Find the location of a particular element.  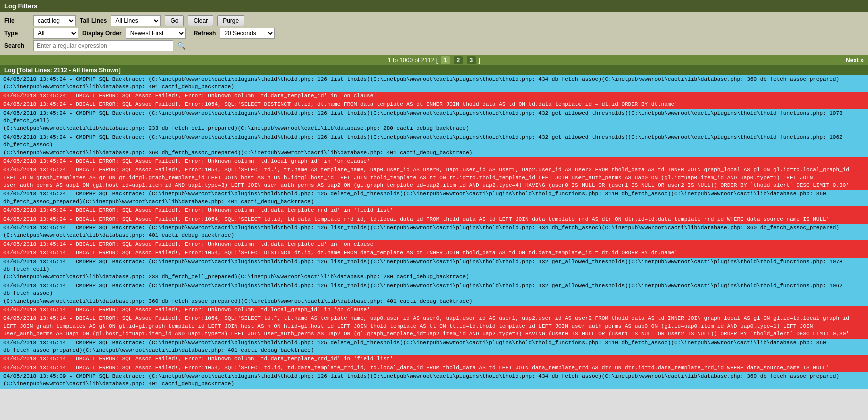

filters-section: File cacti.logcacti.log.1cacti.log.2 Tai… is located at coordinates (434, 33).